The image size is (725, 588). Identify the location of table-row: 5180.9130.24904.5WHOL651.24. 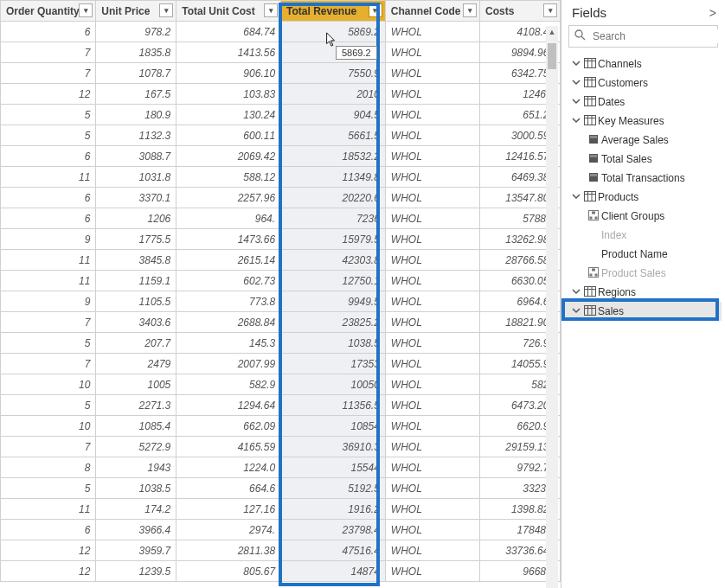
(280, 115).